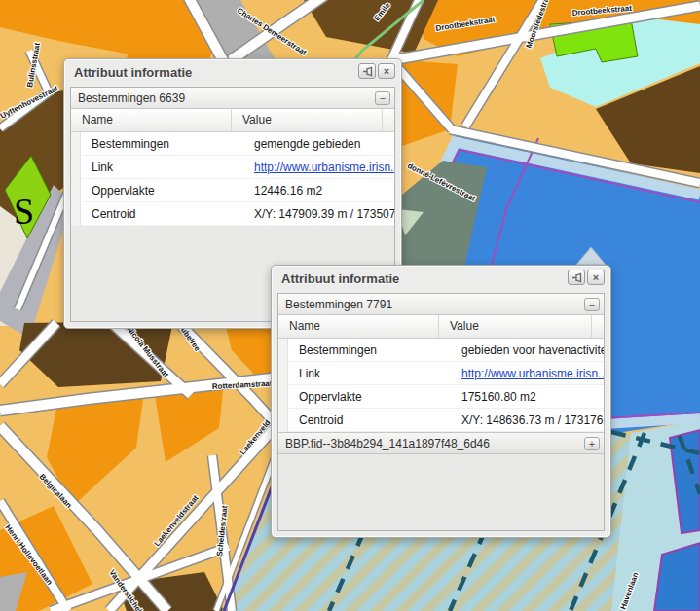  Describe the element at coordinates (233, 214) in the screenshot. I see `table-row: Centroid X/Y: 147909.39 m / 173507....` at that location.